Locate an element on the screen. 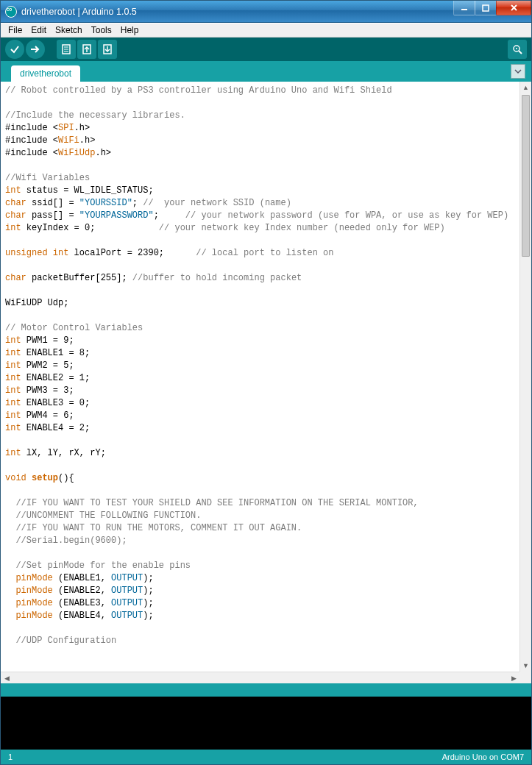  tab-drivetherobot: drivetherobot is located at coordinates (46, 74).